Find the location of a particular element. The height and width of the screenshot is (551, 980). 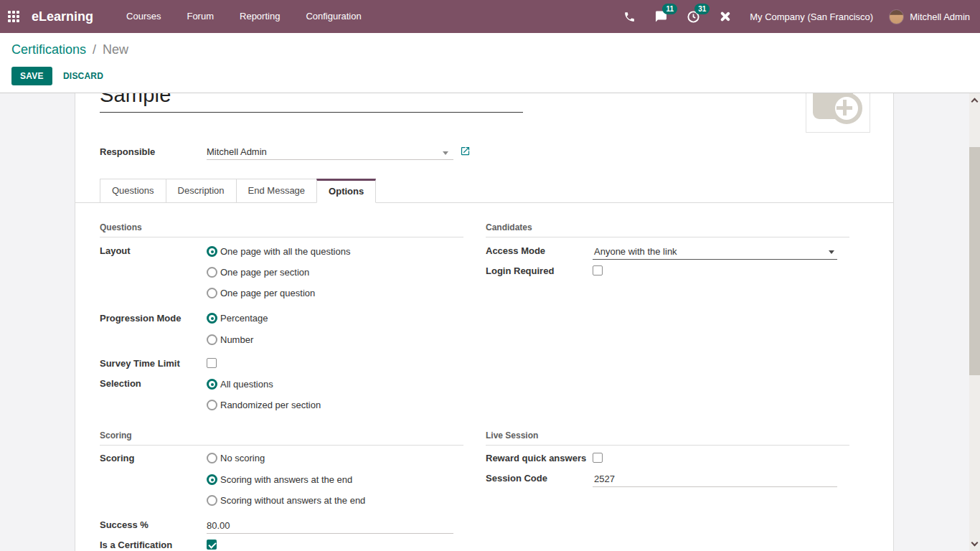

vertical-scrollbar is located at coordinates (974, 322).